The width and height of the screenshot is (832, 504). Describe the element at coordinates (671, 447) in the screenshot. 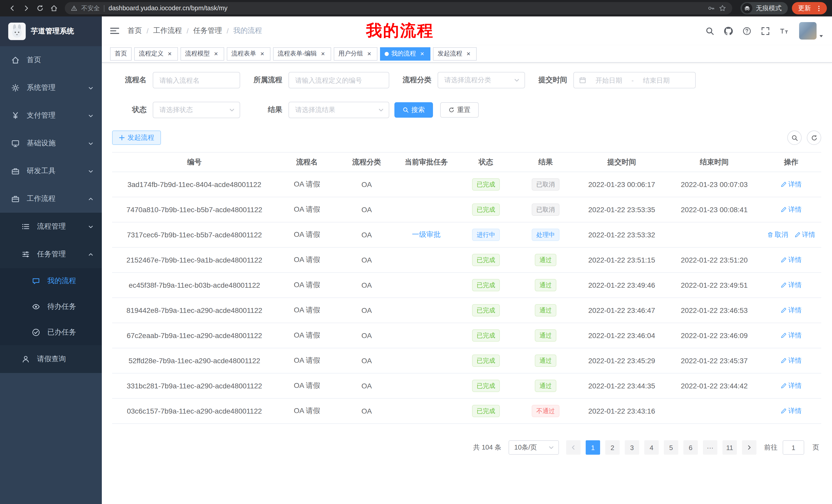

I see `page-button: 5` at that location.